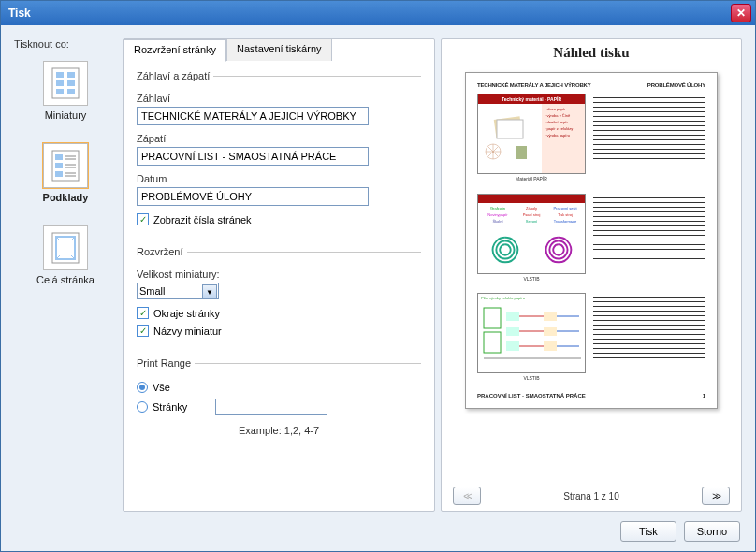 The image size is (756, 552). What do you see at coordinates (253, 196) in the screenshot?
I see `date-input` at bounding box center [253, 196].